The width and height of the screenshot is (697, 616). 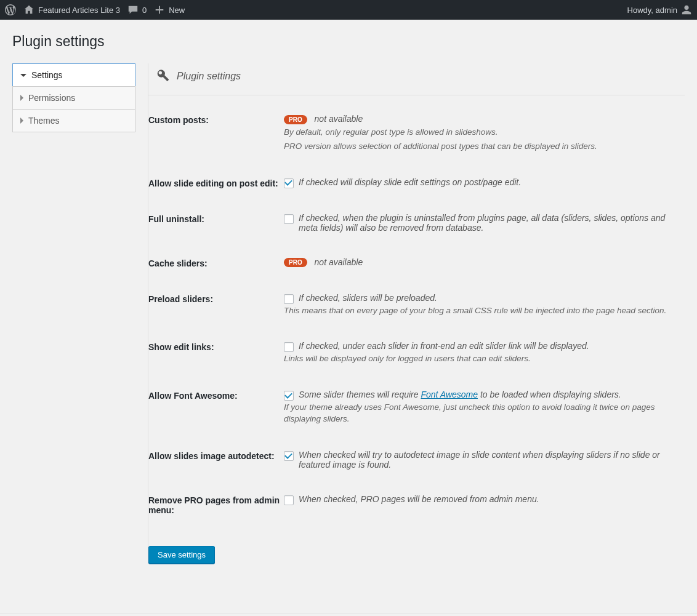 What do you see at coordinates (289, 347) in the screenshot?
I see `checkbox-show-edit-links` at bounding box center [289, 347].